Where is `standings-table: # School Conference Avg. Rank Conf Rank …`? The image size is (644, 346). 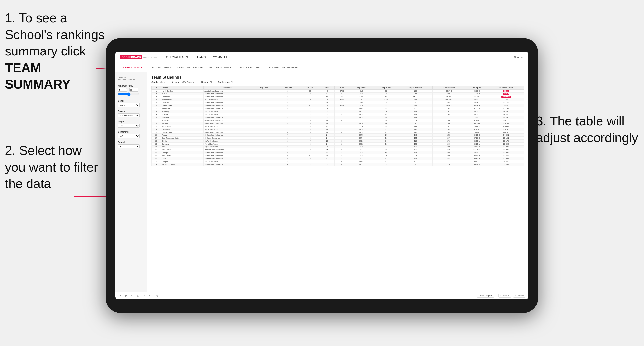 standings-table: # School Conference Avg. Rank Conf Rank … is located at coordinates (338, 126).